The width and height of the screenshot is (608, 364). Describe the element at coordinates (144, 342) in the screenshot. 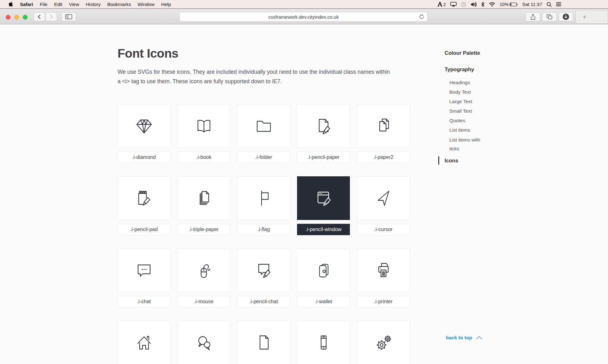

I see `icon-card-home` at that location.